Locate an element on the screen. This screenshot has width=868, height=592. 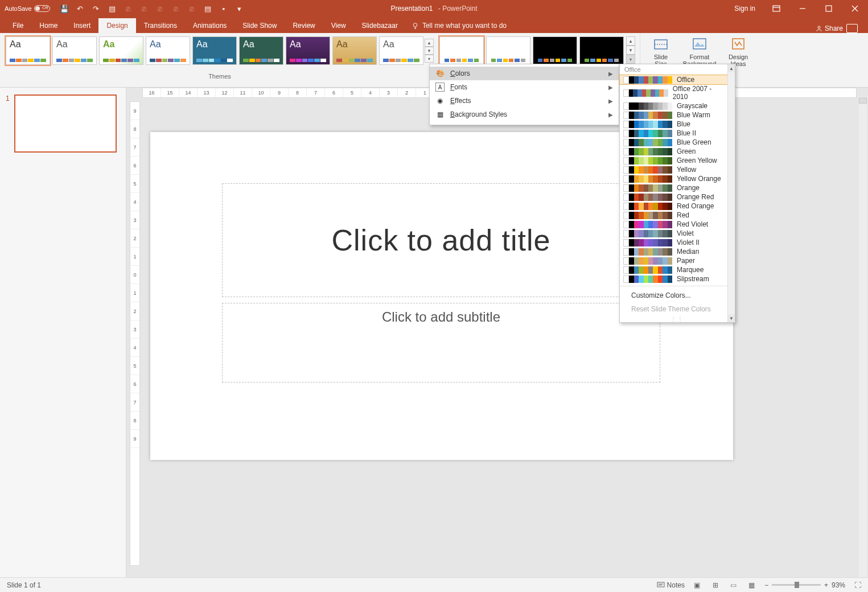
undo-icon: ↶ is located at coordinates (80, 9).